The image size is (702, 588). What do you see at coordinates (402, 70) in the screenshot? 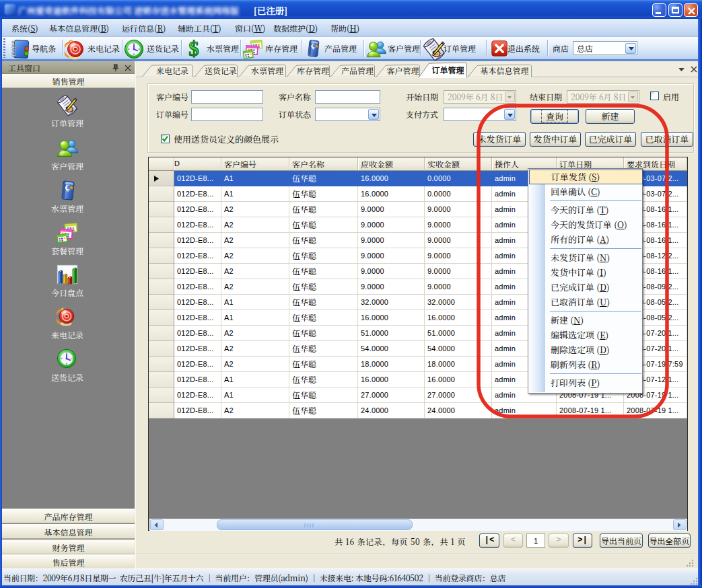
I see `svg-text: 客户管理` at bounding box center [402, 70].